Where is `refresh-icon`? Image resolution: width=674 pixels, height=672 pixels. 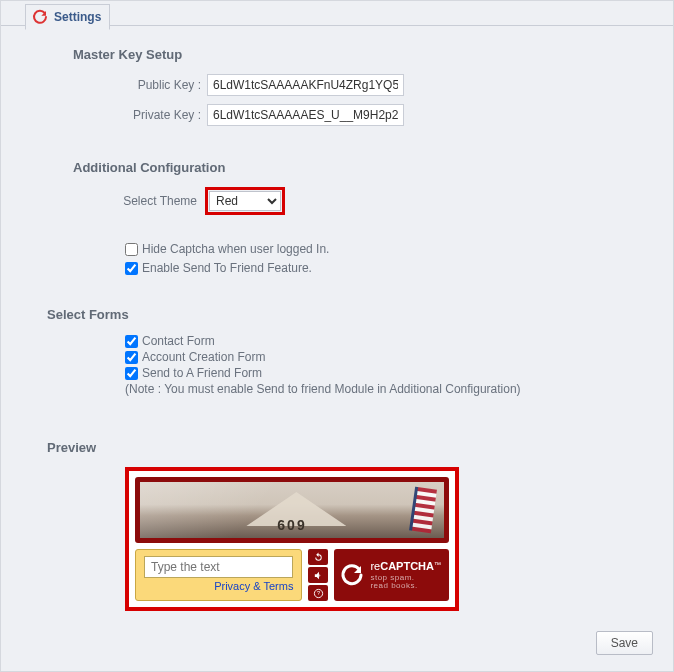
refresh-icon is located at coordinates (318, 557).